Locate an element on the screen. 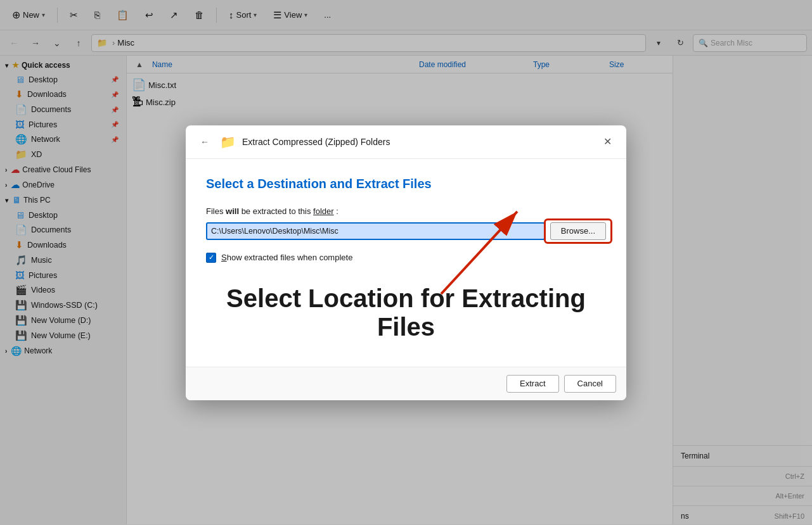  checkbox-check-icon: ✓ is located at coordinates (212, 257).